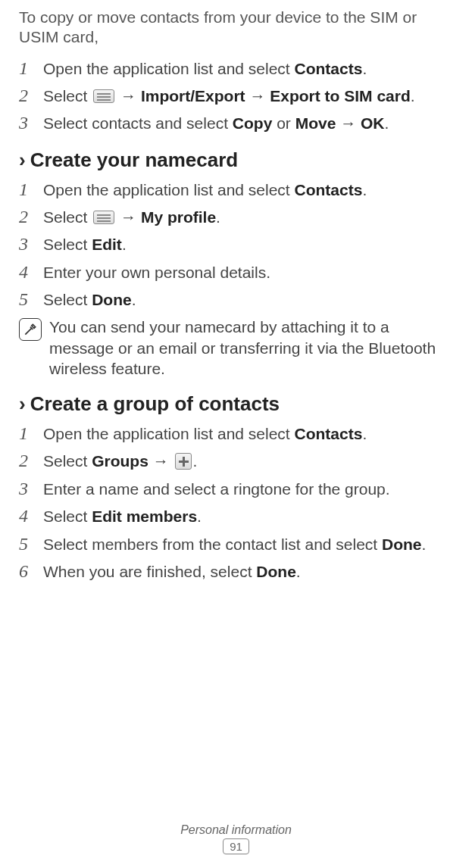  What do you see at coordinates (236, 489) in the screenshot?
I see `step: 3Enter a name and select a ringtone for …` at bounding box center [236, 489].